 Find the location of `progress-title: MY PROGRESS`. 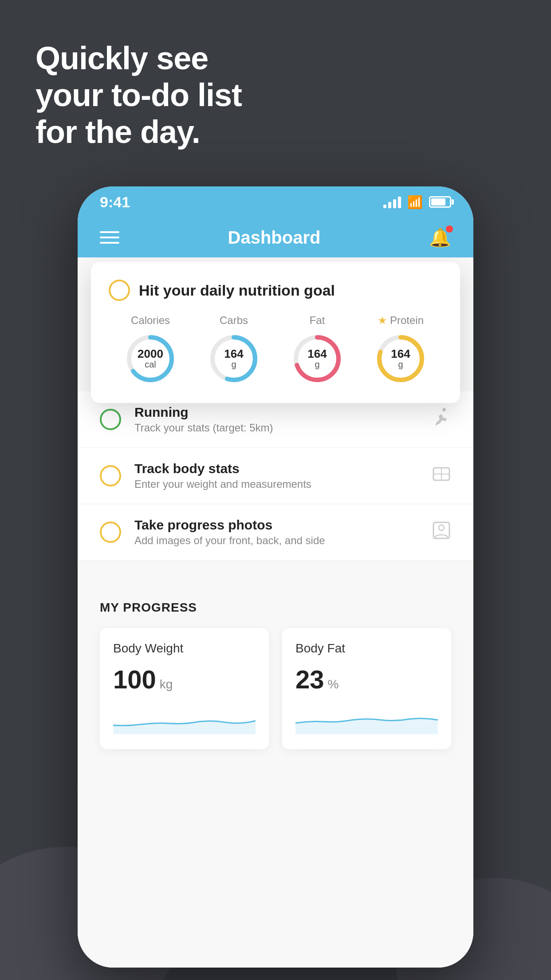

progress-title: MY PROGRESS is located at coordinates (276, 608).